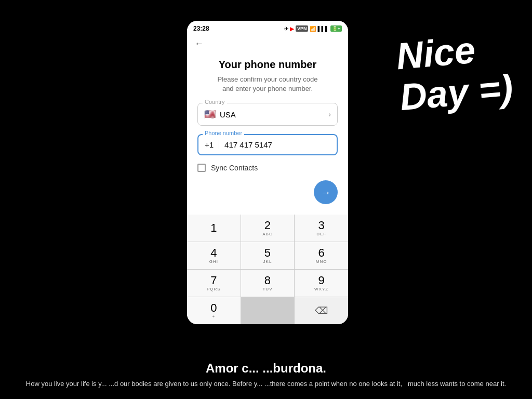 The image size is (532, 399). I want to click on key-9: 9 WXYZ, so click(321, 283).